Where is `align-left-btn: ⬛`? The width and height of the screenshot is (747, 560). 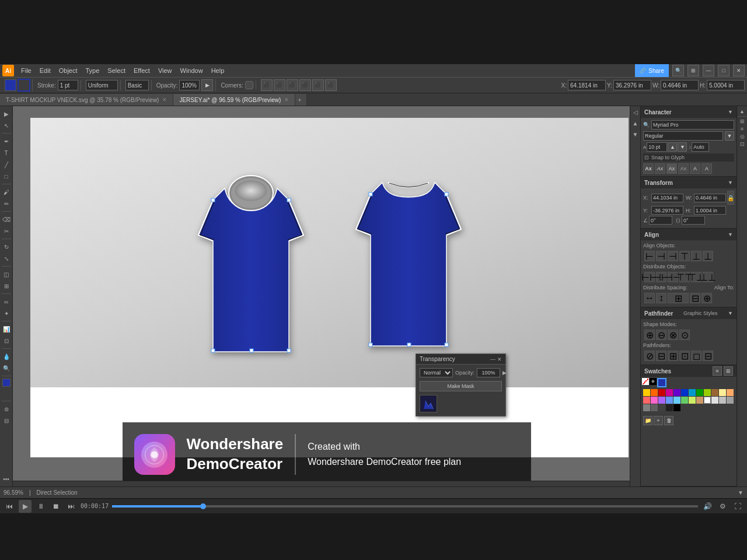
align-left-btn: ⬛ is located at coordinates (267, 85).